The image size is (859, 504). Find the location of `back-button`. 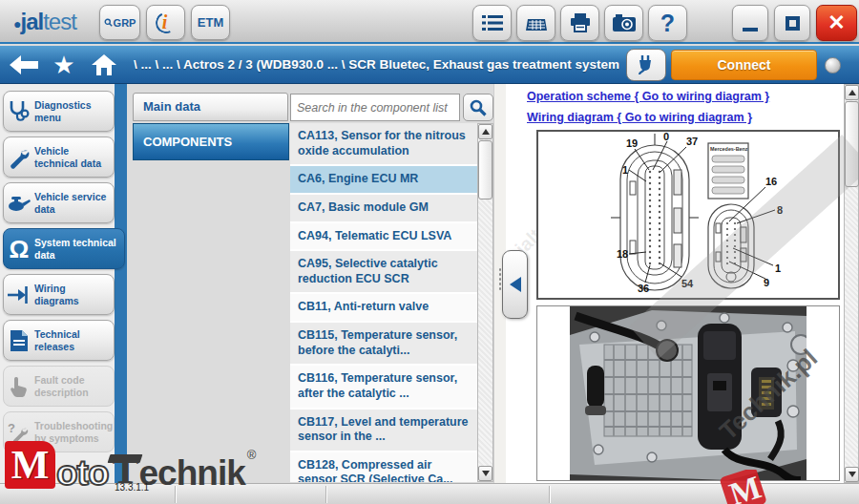

back-button is located at coordinates (24, 65).